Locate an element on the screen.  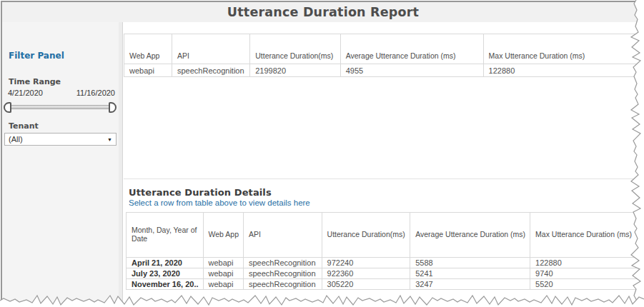
torn-edge-bottom is located at coordinates (322, 300).